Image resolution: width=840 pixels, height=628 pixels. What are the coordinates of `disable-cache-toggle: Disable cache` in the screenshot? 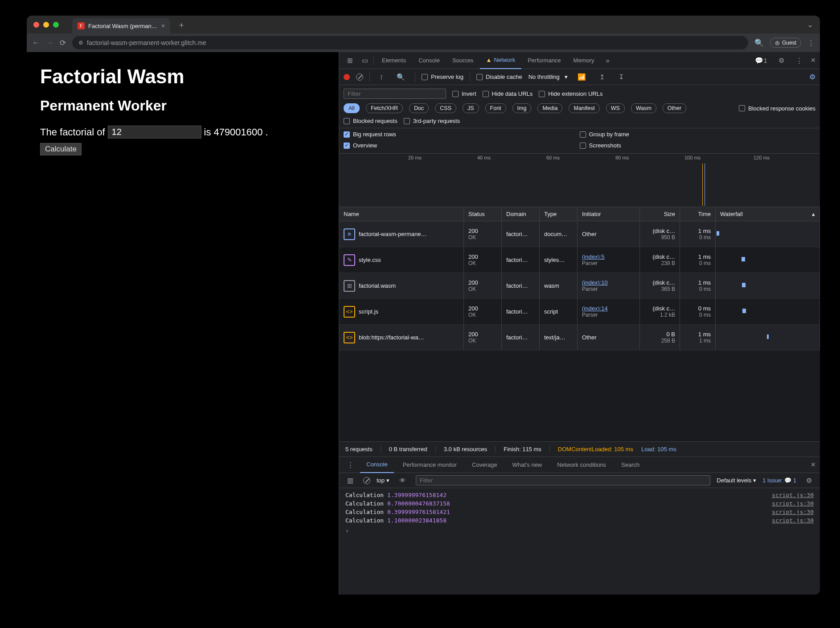 It's located at (499, 77).